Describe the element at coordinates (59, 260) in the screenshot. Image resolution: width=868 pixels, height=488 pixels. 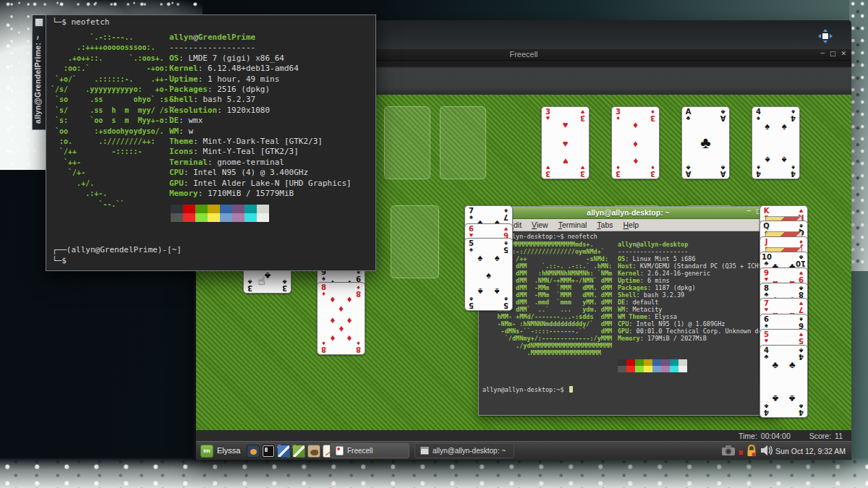
I see `outer-prompt-line2: └─$` at that location.